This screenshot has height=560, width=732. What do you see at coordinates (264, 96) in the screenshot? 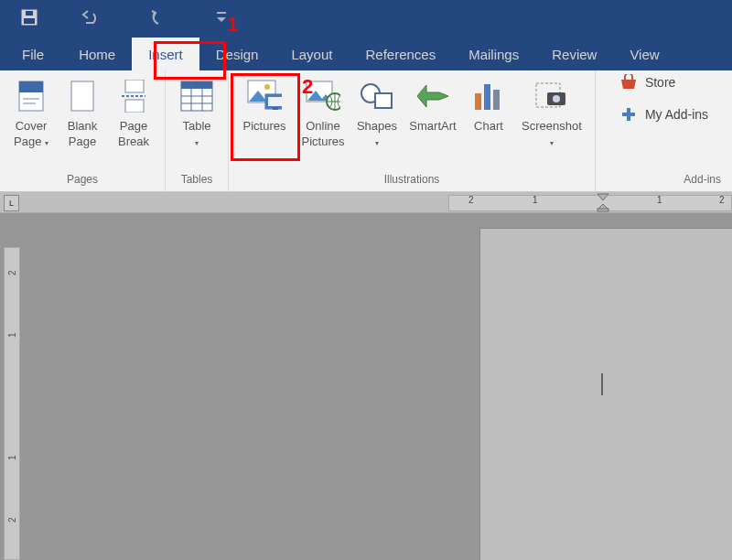
I see `pictures-icon` at bounding box center [264, 96].